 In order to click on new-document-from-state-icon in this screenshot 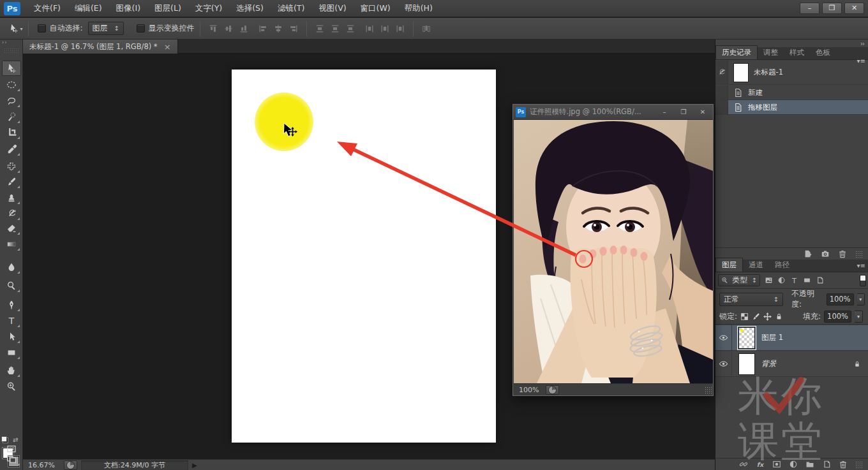, I will do `click(808, 254)`.